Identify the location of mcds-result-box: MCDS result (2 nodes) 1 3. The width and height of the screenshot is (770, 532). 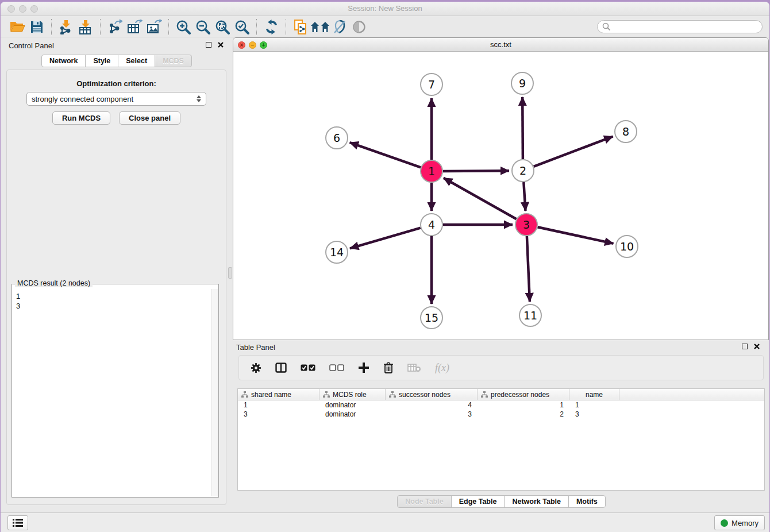
(115, 391).